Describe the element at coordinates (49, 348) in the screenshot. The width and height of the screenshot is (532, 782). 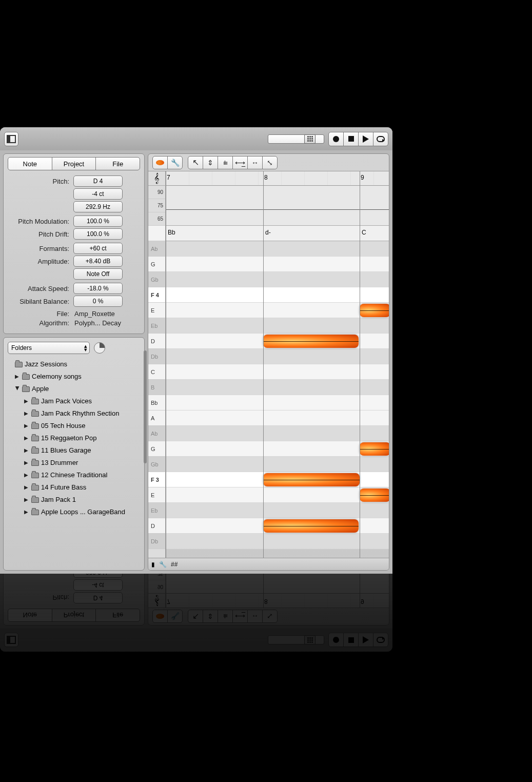
I see `folders-dropdown: Folders ▴▾` at that location.